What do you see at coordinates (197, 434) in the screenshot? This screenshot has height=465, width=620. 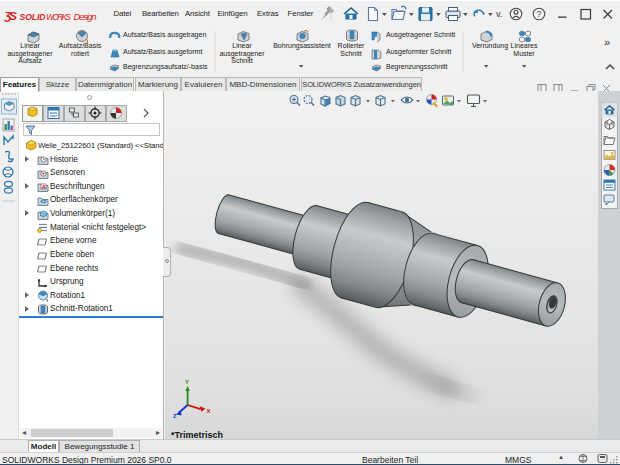 I see `svg-text: *Trimetrisch` at bounding box center [197, 434].